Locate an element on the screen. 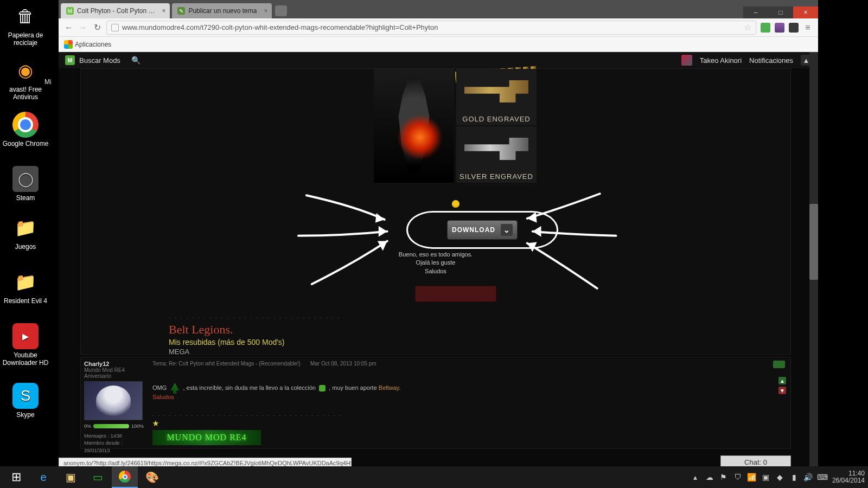 The width and height of the screenshot is (868, 488). browser-tab-active: M Colt Phyton - Colt Pyton … × is located at coordinates (115, 11).